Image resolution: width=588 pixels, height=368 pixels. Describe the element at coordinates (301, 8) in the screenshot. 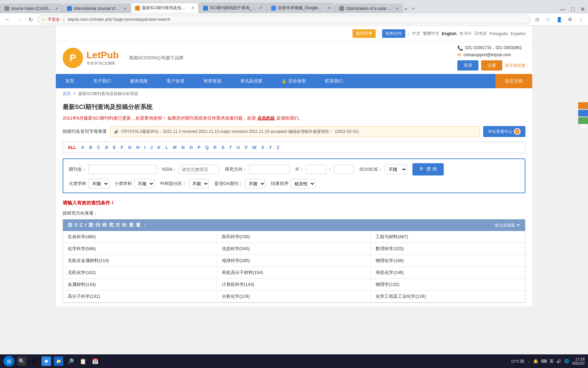

I see `tab-5: 谷歌学术镜像_Google学术... ✕` at that location.